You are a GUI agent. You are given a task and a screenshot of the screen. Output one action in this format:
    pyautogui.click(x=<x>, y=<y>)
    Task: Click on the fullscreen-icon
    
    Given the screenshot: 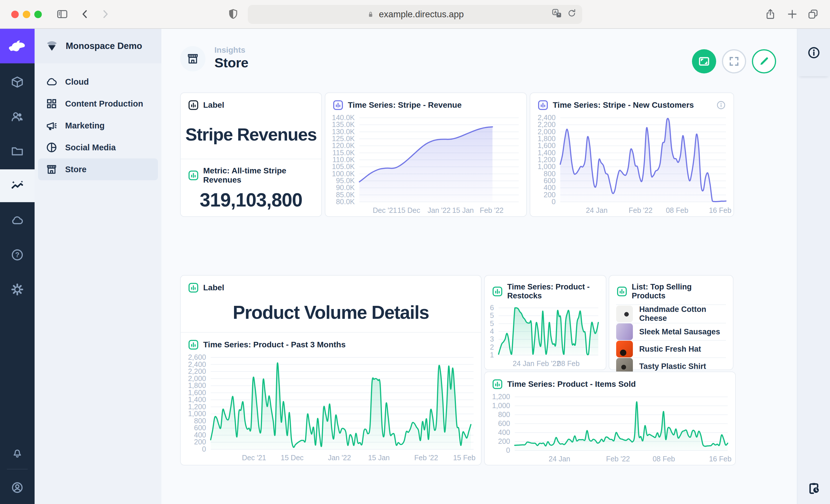 What is the action you would take?
    pyautogui.click(x=734, y=61)
    